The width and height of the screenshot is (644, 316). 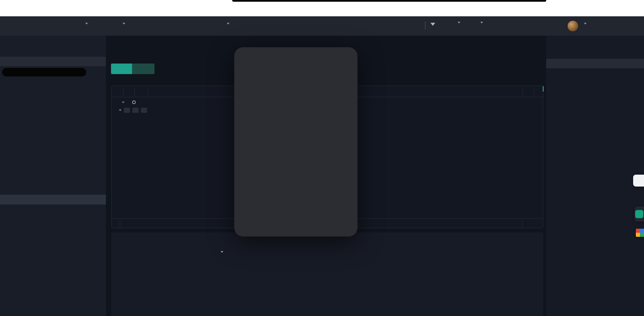 What do you see at coordinates (433, 24) in the screenshot?
I see `triangle-down-icon` at bounding box center [433, 24].